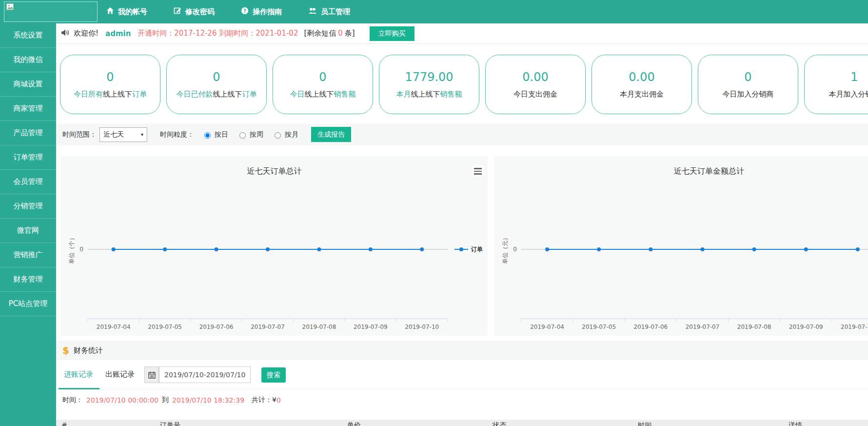 The height and width of the screenshot is (426, 868). I want to click on table-column-header: 时间, so click(645, 424).